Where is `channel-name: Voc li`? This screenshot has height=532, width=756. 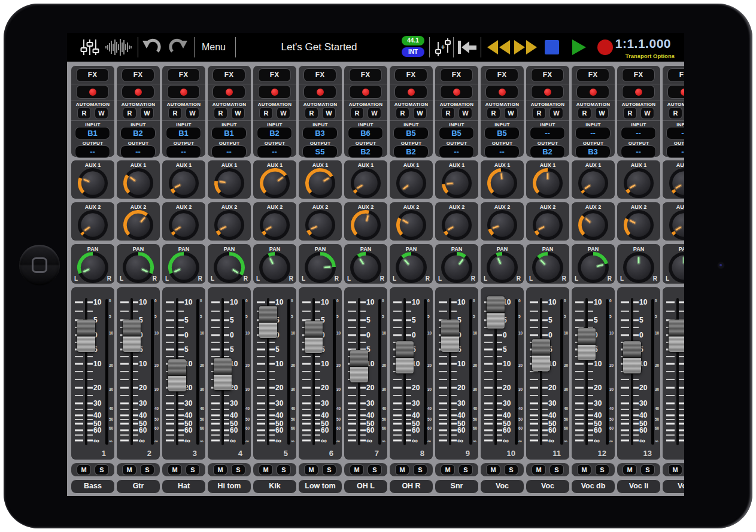
channel-name: Voc li is located at coordinates (639, 487).